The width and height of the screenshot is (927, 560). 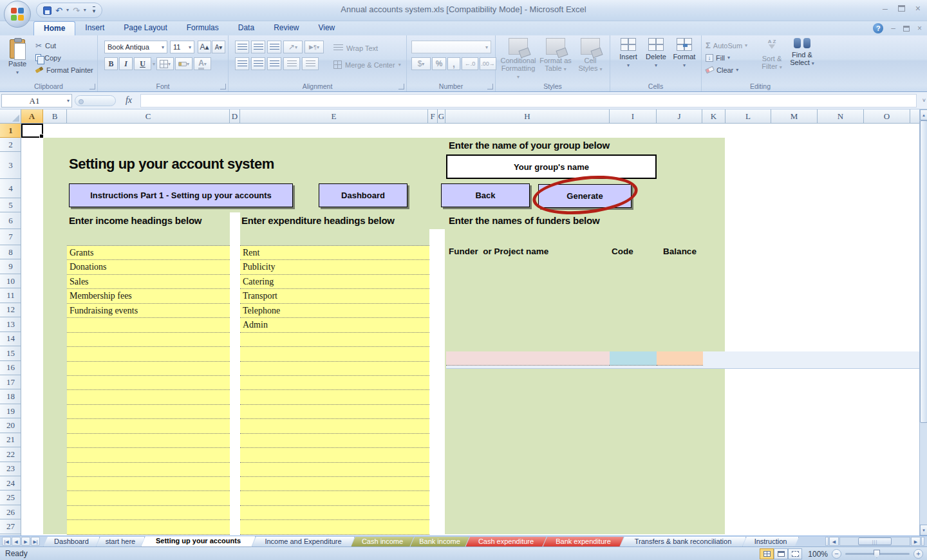 I want to click on formula-input, so click(x=529, y=100).